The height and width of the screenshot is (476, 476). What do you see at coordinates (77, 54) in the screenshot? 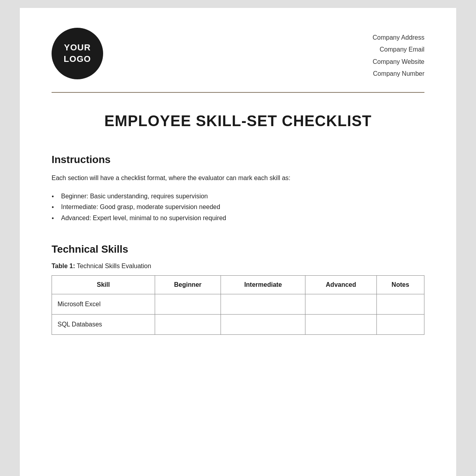
I see `logo: YOUR LOGO` at bounding box center [77, 54].